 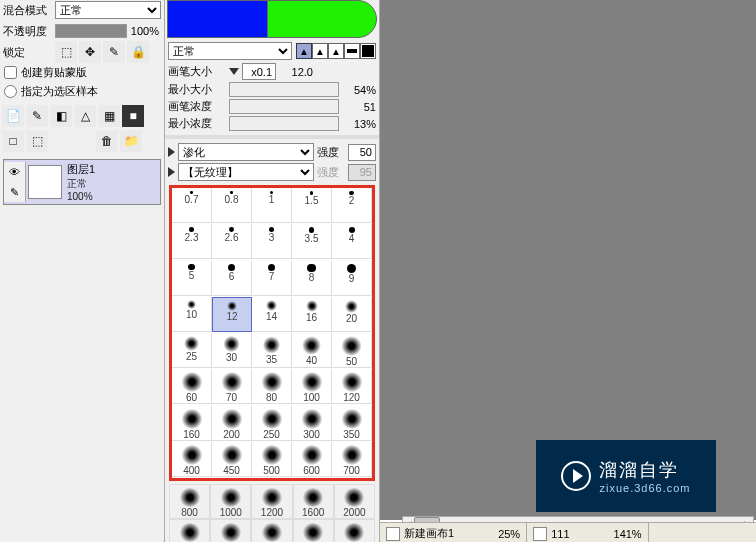 What do you see at coordinates (352, 278) in the screenshot?
I see `brush-size-cell: 9` at bounding box center [352, 278].